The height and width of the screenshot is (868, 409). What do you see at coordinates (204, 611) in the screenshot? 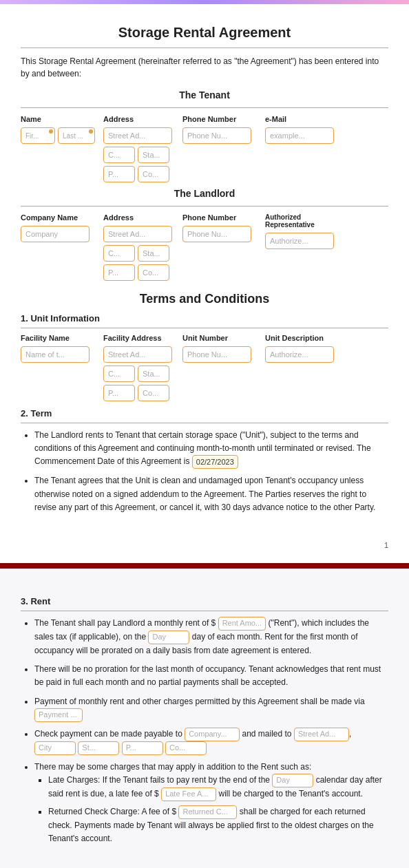
I see `section3-divider` at bounding box center [204, 611].